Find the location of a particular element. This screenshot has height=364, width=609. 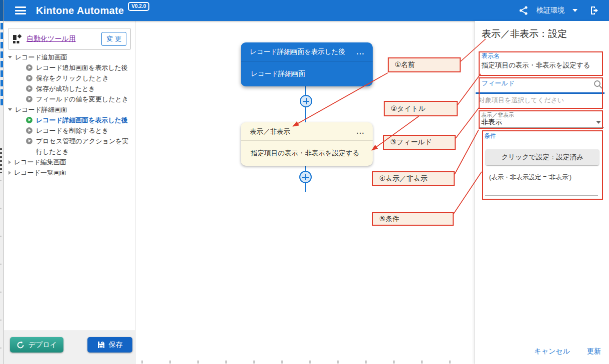

visibility-select-value: 非表示 is located at coordinates (492, 122).